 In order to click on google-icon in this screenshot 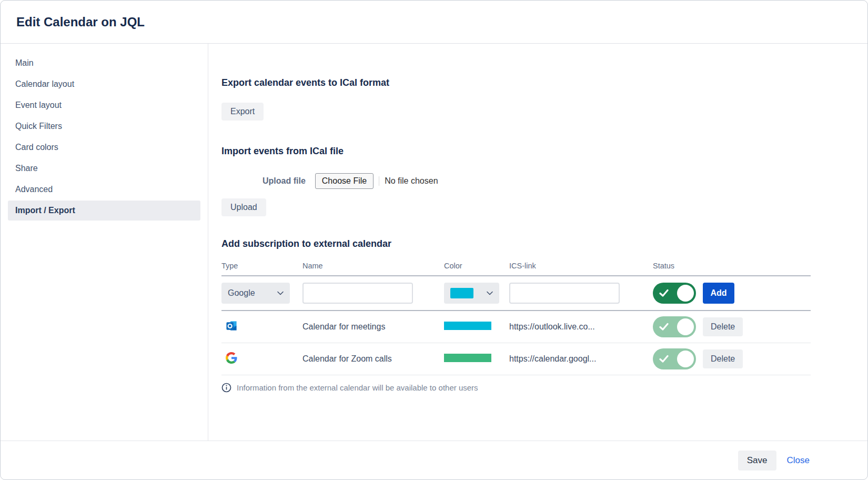, I will do `click(231, 358)`.